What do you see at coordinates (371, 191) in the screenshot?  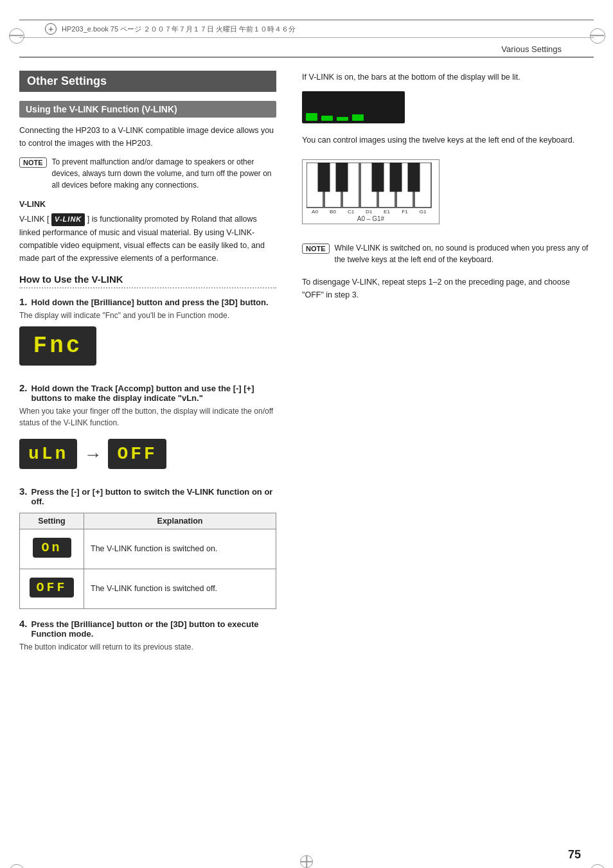 I see `keyboard-container: A0 B0 C1 D1 E1 F1 G1 A0 – G1#` at bounding box center [371, 191].